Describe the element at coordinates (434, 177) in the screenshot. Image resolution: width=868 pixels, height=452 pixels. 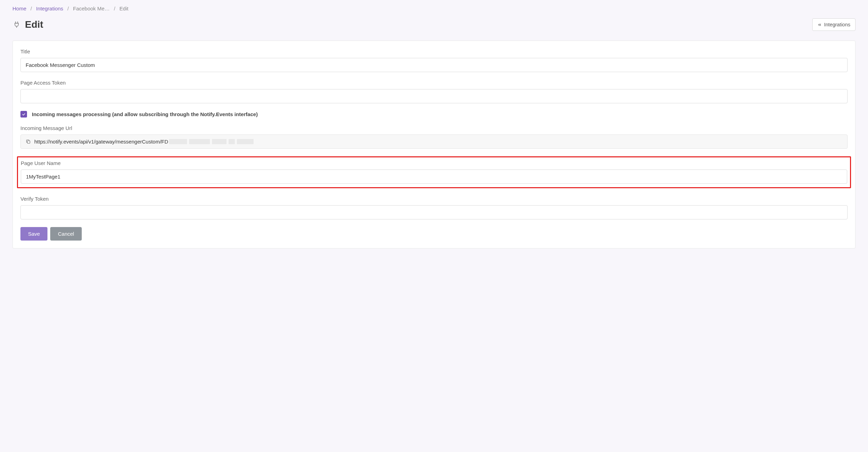
I see `page-user-name-input` at that location.